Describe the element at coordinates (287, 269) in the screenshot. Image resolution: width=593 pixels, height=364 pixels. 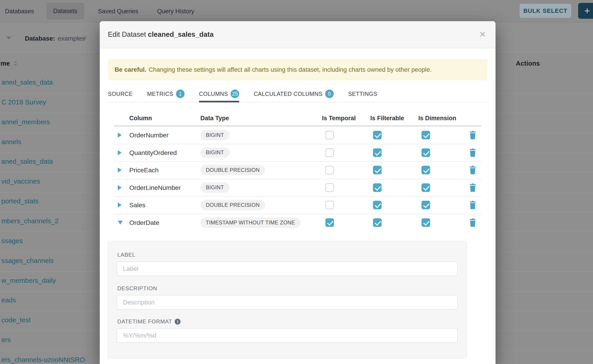
I see `label-input` at that location.